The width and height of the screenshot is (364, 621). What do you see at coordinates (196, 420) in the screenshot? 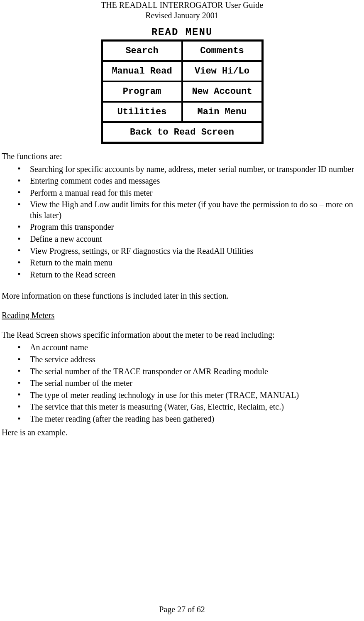
I see `list-item: The meter reading (after the reading has…` at bounding box center [196, 420].